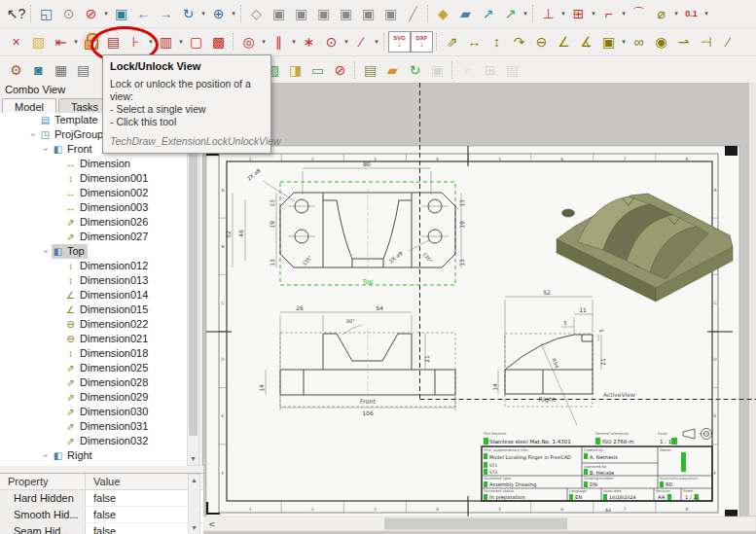 The image size is (756, 534). What do you see at coordinates (93, 383) in the screenshot?
I see `tree-item-dimension028: ⇗Dimension028` at bounding box center [93, 383].